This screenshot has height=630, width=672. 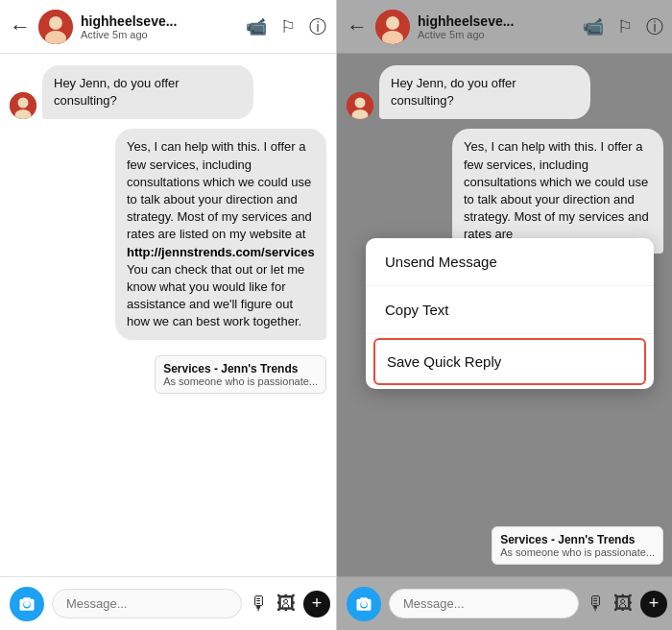 What do you see at coordinates (654, 604) in the screenshot?
I see `right-plus-button: +` at bounding box center [654, 604].